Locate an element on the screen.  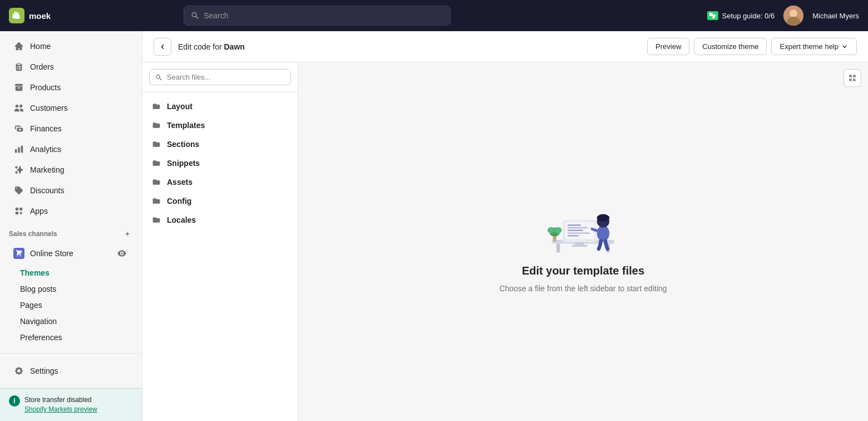
notification-link: Shopify Markets preview is located at coordinates (61, 409).